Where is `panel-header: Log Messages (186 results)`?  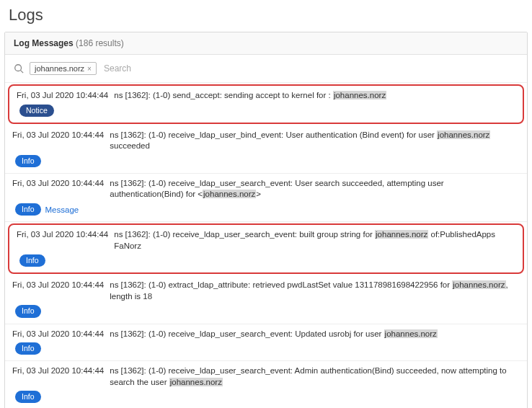 panel-header: Log Messages (186 results) is located at coordinates (266, 43).